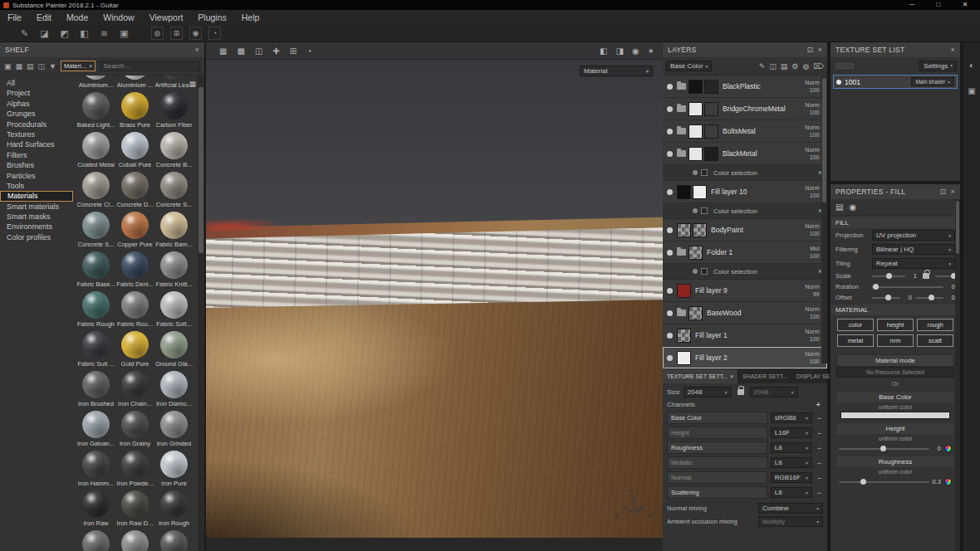 The height and width of the screenshot is (551, 980). Describe the element at coordinates (78, 66) in the screenshot. I see `filter-chip: Materi... ×` at that location.